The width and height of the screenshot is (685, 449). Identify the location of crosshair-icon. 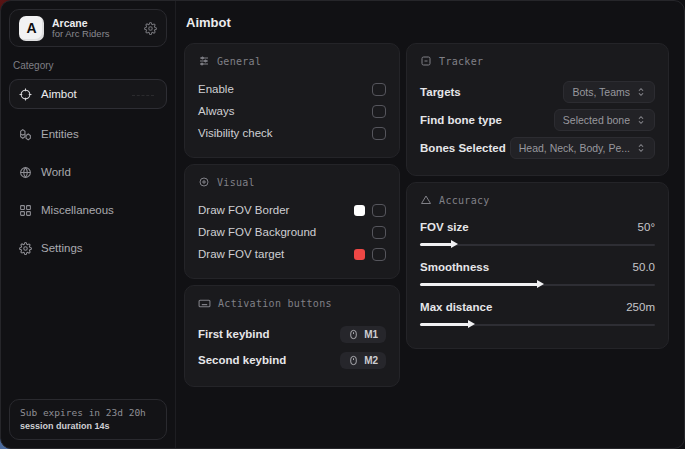
(26, 94).